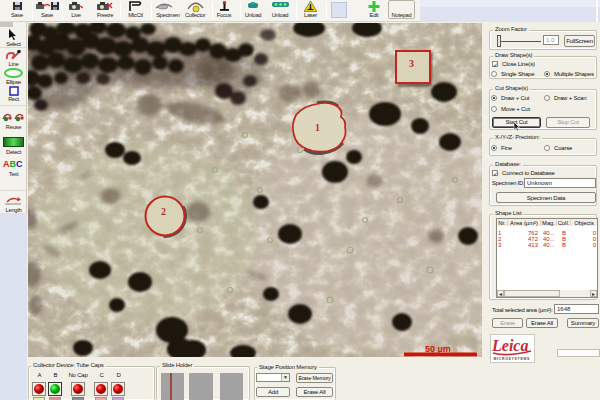 Image resolution: width=600 pixels, height=400 pixels. I want to click on svg-text: 1, so click(318, 128).